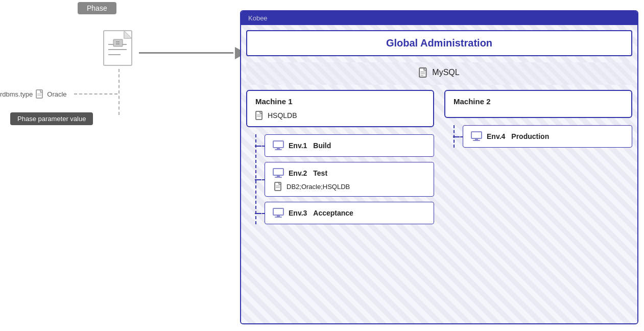  I want to click on env3-name: Acceptance, so click(333, 213).